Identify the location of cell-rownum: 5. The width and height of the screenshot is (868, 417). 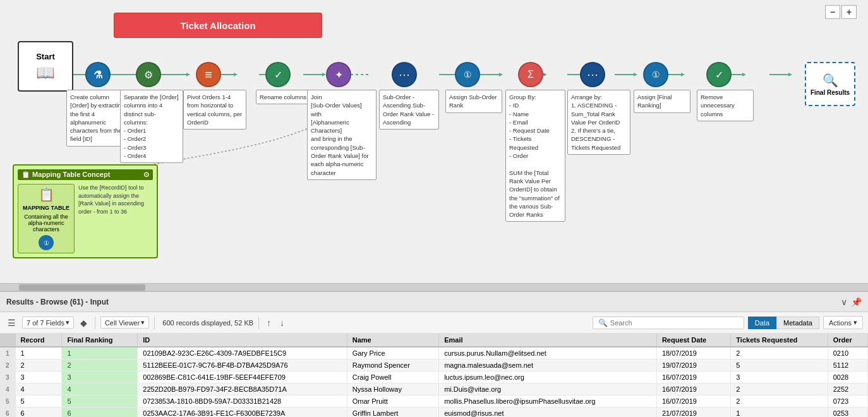
(8, 402).